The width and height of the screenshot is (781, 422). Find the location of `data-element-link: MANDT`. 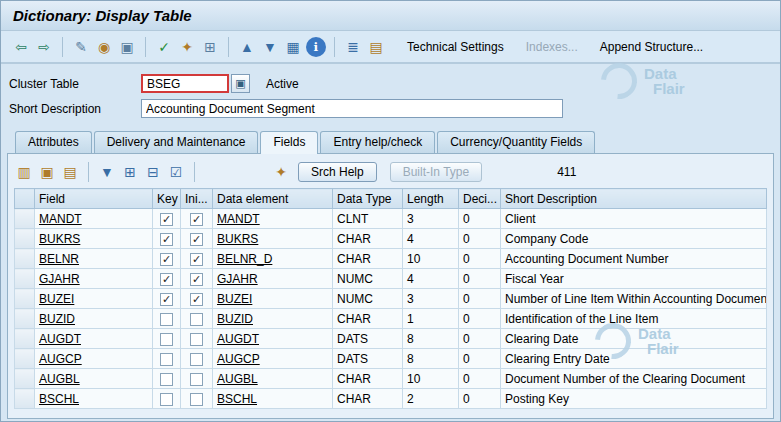

data-element-link: MANDT is located at coordinates (238, 219).